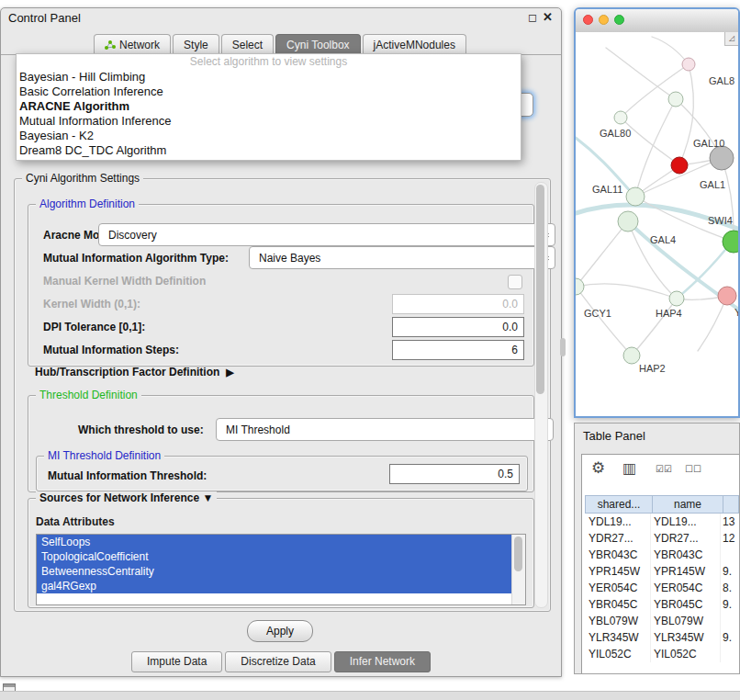  What do you see at coordinates (662, 571) in the screenshot?
I see `table-row: YPR145WYPR145W9.` at bounding box center [662, 571].